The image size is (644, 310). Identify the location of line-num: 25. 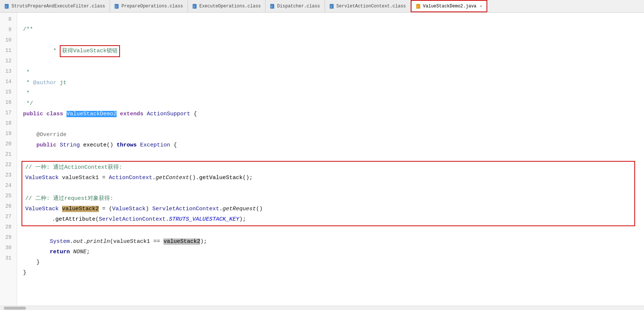
(7, 196).